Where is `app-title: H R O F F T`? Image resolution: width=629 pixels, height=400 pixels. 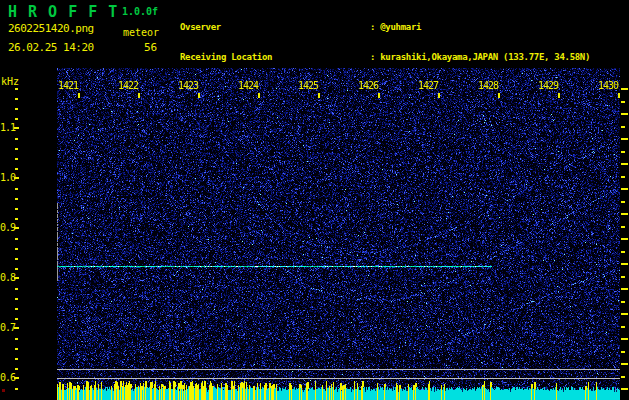
app-title: H R O F F T is located at coordinates (63, 12).